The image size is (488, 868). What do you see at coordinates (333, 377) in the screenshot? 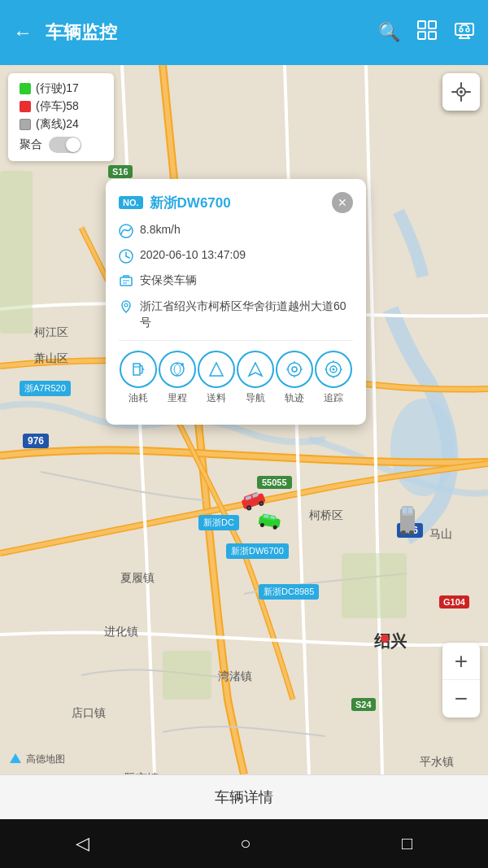
I see `action-follow: 追踪` at bounding box center [333, 377].